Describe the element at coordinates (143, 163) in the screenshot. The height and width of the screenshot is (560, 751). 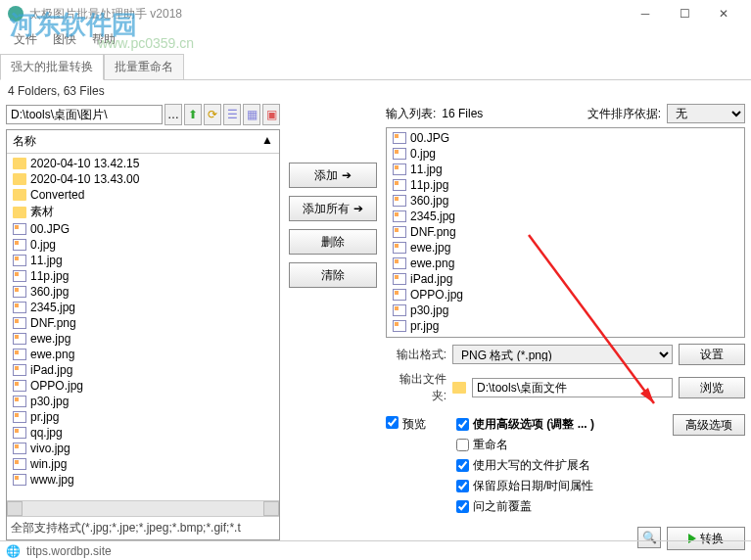
I see `list-item: 2020-04-10 13.42.15` at that location.